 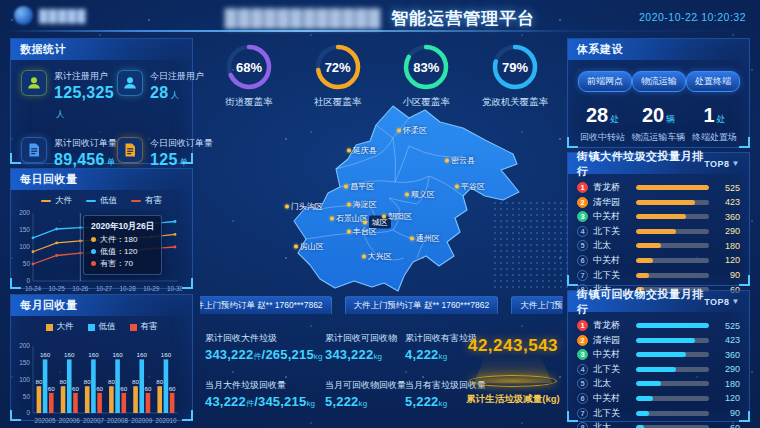 What do you see at coordinates (94, 264) in the screenshot?
I see `tooltip-series-dot` at bounding box center [94, 264].